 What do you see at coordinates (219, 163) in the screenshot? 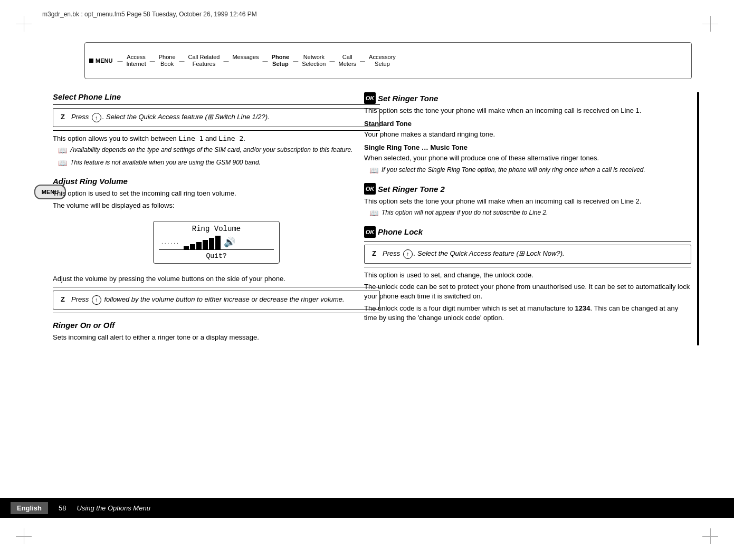
I see `note-book-2: 📖 This feature is not available when you…` at bounding box center [219, 163].